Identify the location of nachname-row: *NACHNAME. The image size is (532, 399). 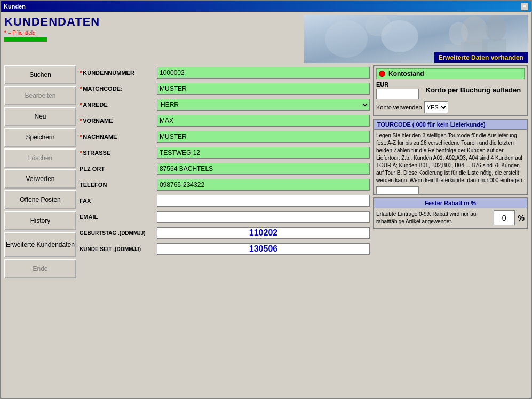
(225, 137).